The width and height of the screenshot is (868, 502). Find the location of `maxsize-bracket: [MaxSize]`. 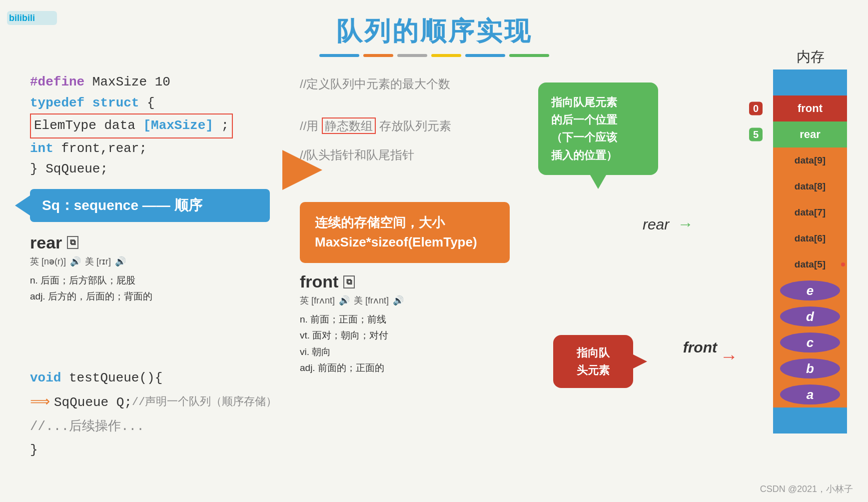

maxsize-bracket: [MaxSize] is located at coordinates (178, 126).